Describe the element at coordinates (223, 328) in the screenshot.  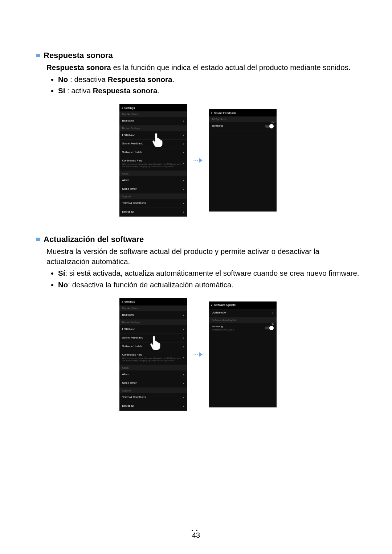
I see `row-label: samsung WAM7500/XWD-3005.X` at that location.